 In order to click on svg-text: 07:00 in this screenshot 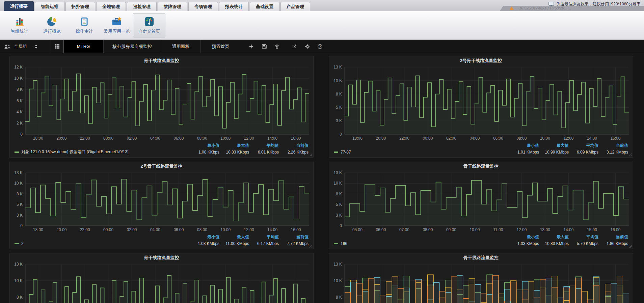, I will do `click(404, 230)`.